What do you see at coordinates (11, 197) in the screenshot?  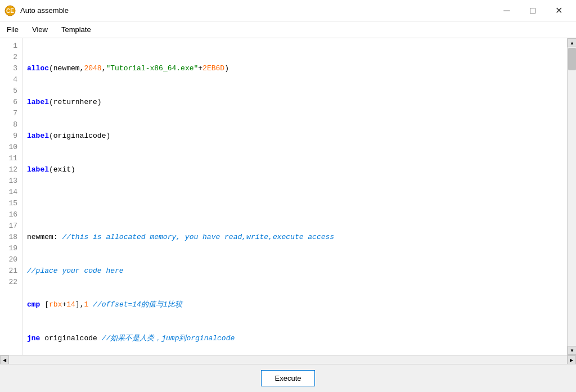 I see `line-numbers: 1 2 3 4 5 6 7 8 9 10 11 12 13 14 15 16 1…` at bounding box center [11, 197].